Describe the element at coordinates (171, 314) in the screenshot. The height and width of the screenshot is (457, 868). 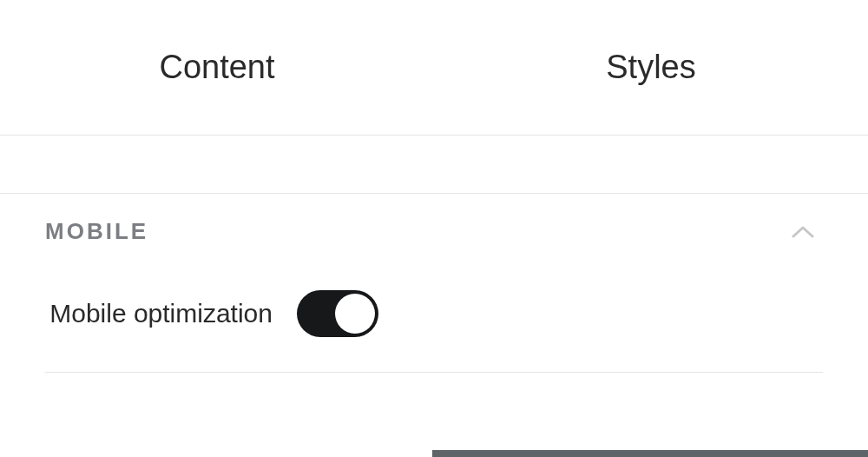
I see `setting-label-mobile-optimization: Mobile optimization` at that location.